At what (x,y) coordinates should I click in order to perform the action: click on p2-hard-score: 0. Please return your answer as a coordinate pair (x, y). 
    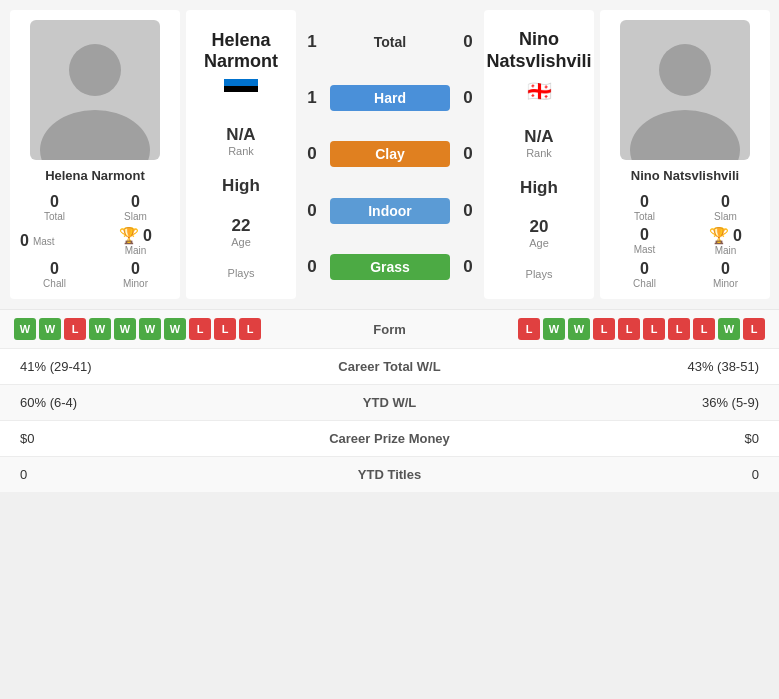
    Looking at the image, I should click on (468, 98).